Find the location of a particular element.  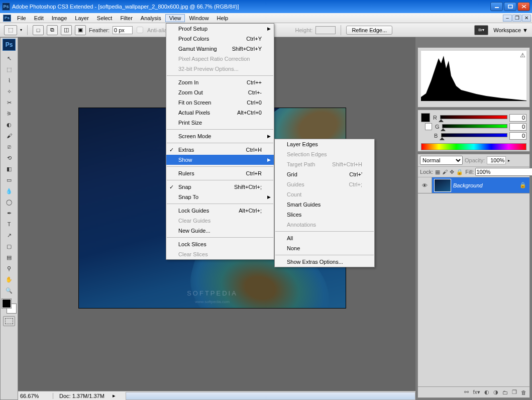

menu-help: Help is located at coordinates (223, 18).